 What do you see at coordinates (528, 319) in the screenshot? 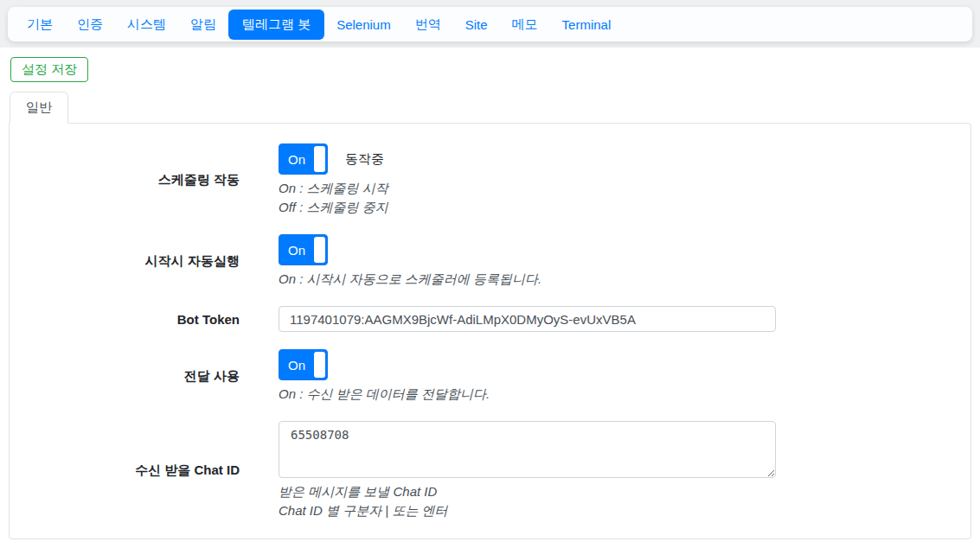
I see `bot-token-input` at bounding box center [528, 319].